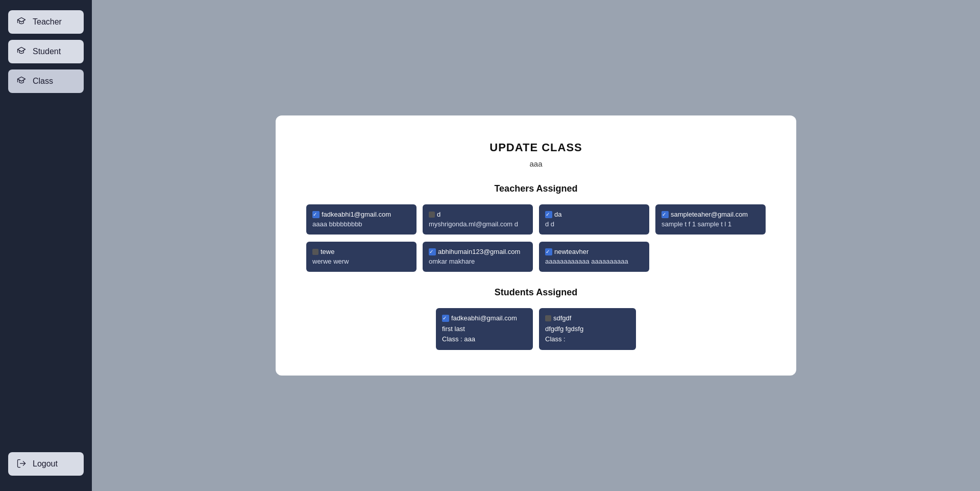 This screenshot has height=491, width=980. Describe the element at coordinates (22, 52) in the screenshot. I see `student-icon` at that location.